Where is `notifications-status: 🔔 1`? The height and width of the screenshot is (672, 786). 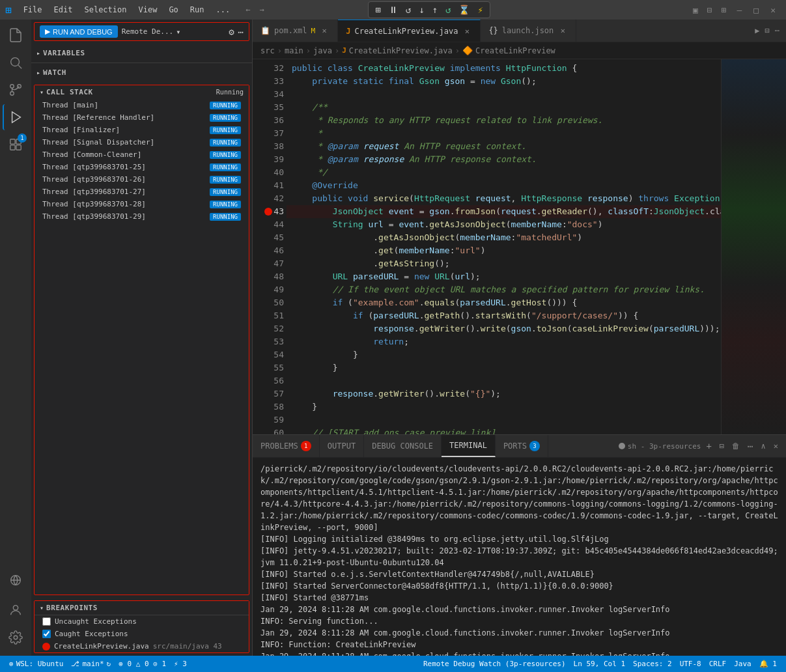
notifications-status: 🔔 1 is located at coordinates (768, 664).